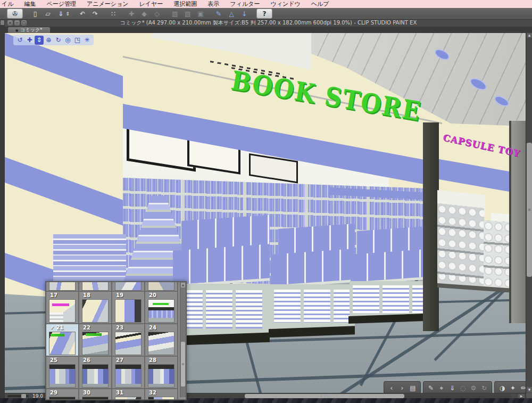 Image resolution: width=532 pixels, height=403 pixels. I want to click on object-move-icon: ⊕, so click(49, 40).